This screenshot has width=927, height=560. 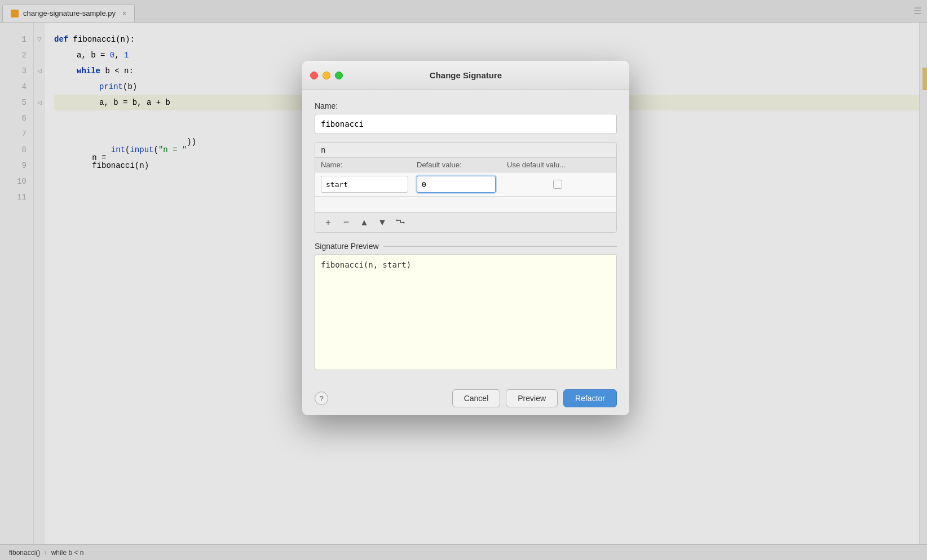 I want to click on traffic-lights, so click(x=326, y=75).